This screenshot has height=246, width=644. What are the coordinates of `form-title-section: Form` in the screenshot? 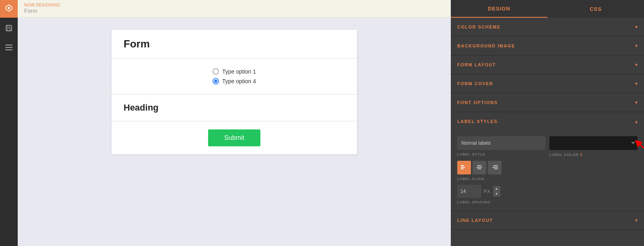 It's located at (234, 44).